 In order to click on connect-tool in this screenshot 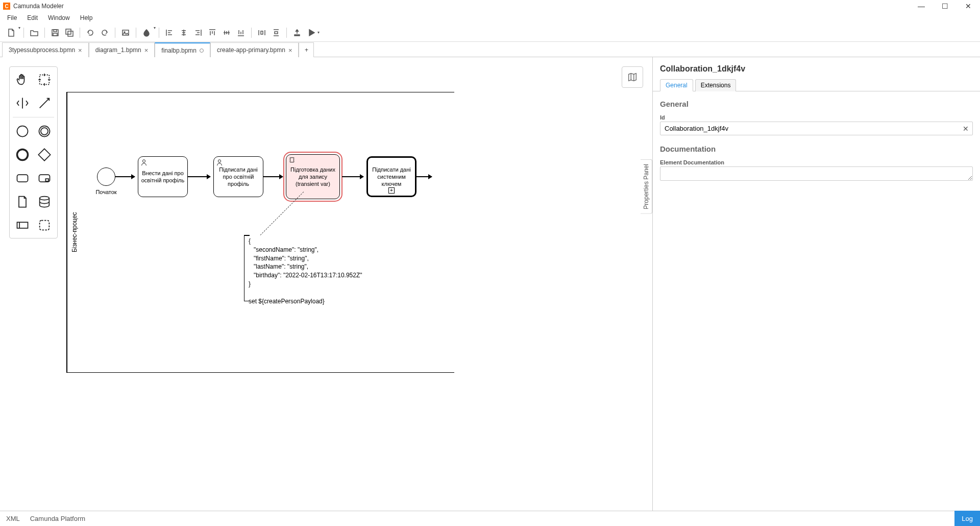, I will do `click(45, 103)`.